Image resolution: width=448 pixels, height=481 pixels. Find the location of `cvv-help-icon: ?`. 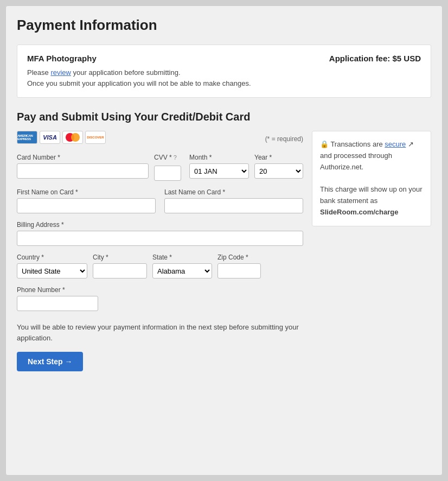

cvv-help-icon: ? is located at coordinates (175, 157).